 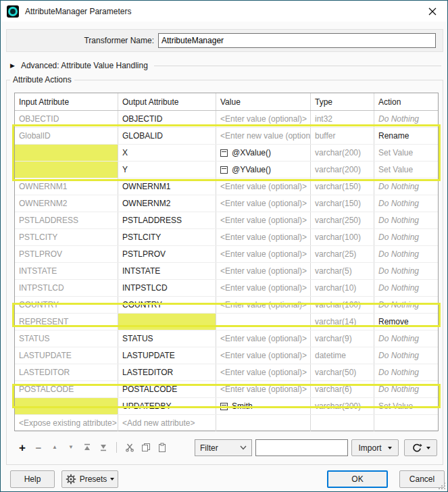 What do you see at coordinates (422, 479) in the screenshot?
I see `cancel-button: Cancel` at bounding box center [422, 479].